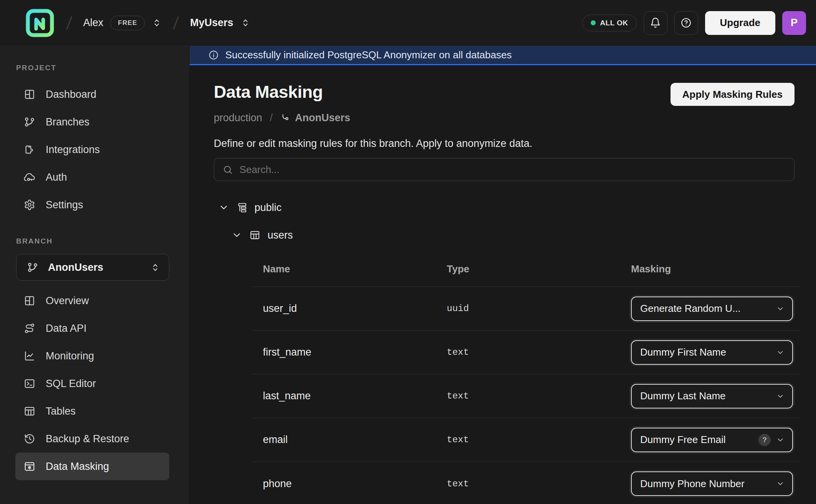 The image size is (816, 504). I want to click on search-icon, so click(228, 170).